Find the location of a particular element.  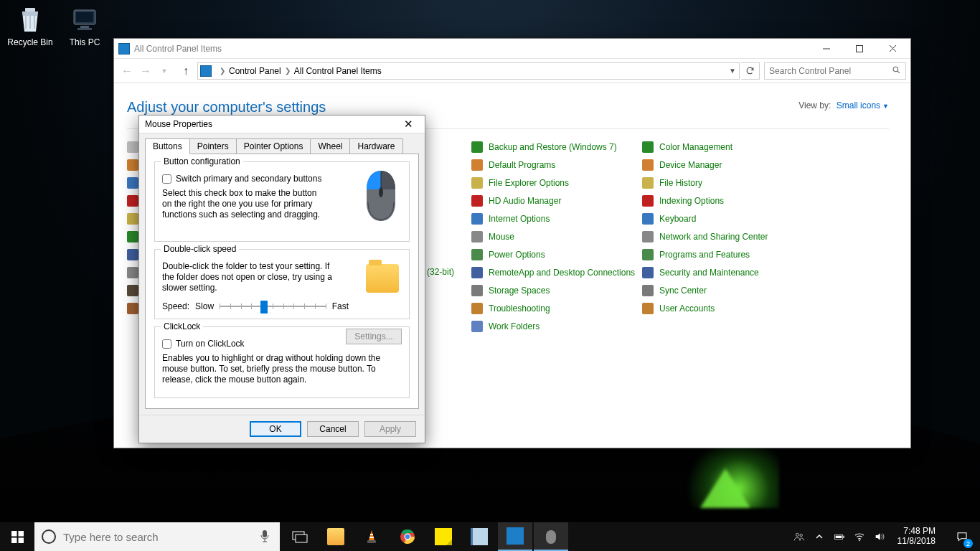

control-panel-item-link: RemoteApp and Desktop Connections is located at coordinates (562, 273).